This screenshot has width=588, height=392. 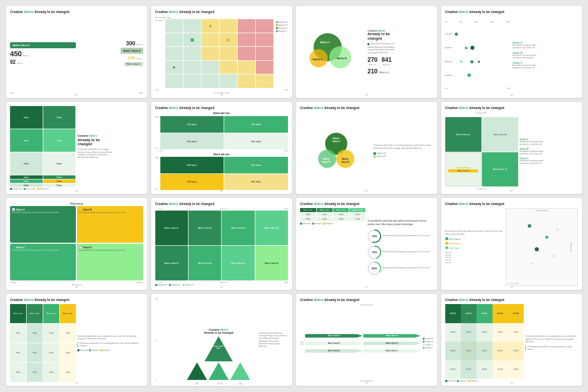 What do you see at coordinates (512, 191) in the screenshot?
I see `slide-8-number: 08` at bounding box center [512, 191].